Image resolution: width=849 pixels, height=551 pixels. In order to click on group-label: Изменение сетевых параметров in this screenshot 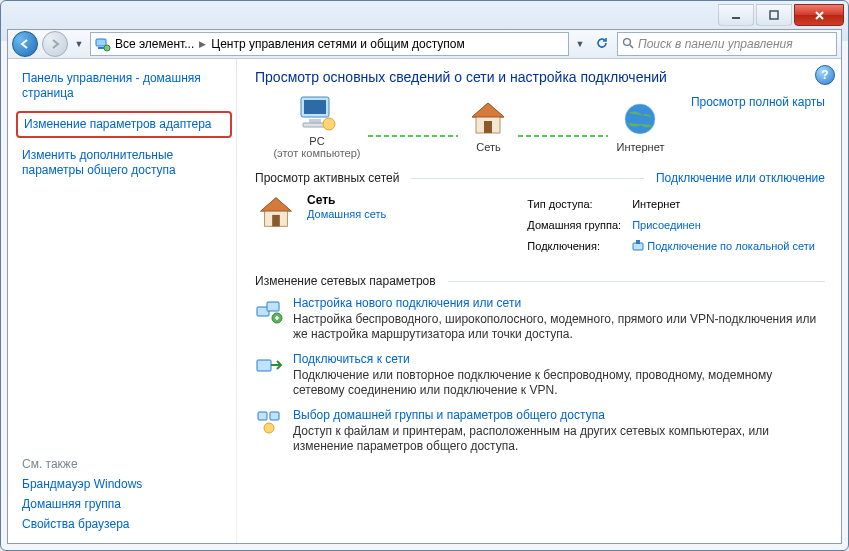, I will do `click(346, 281)`.